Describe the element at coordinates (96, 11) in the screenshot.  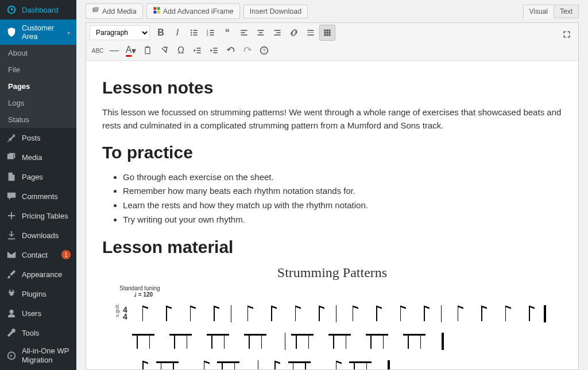
I see `media-icon` at that location.